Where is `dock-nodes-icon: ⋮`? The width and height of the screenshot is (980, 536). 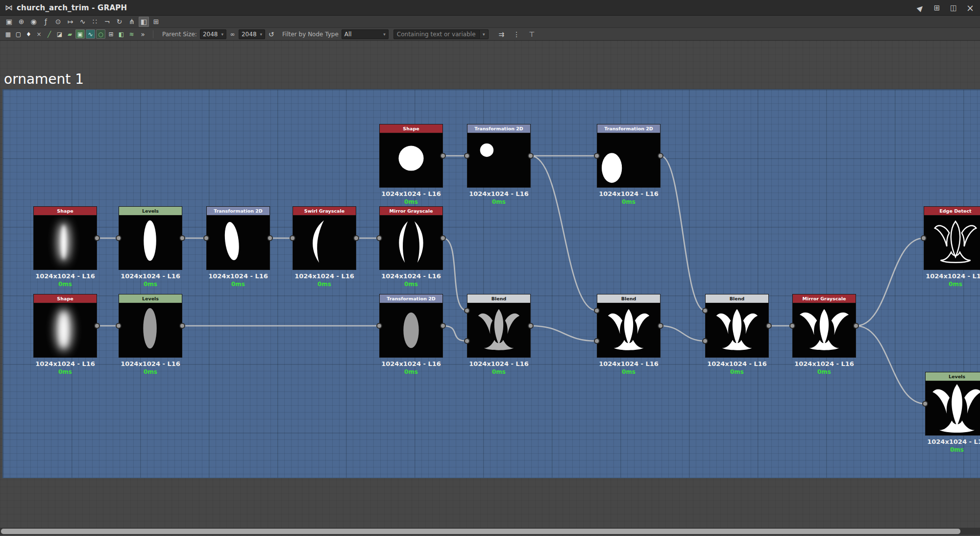
dock-nodes-icon: ⋮ is located at coordinates (516, 34).